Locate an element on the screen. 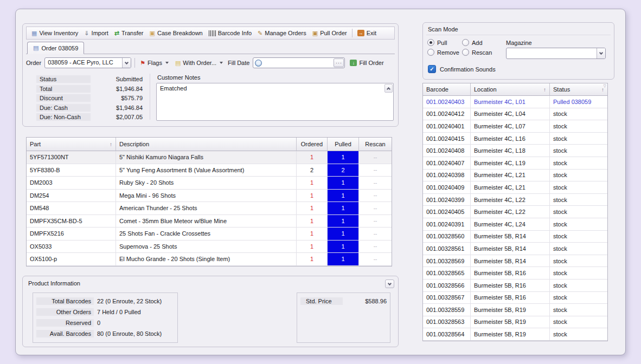 Image resolution: width=641 pixels, height=364 pixels. order-item-row: 5YF571300NT 5" Nishiki Kamuro Niagara Fa… is located at coordinates (209, 158).